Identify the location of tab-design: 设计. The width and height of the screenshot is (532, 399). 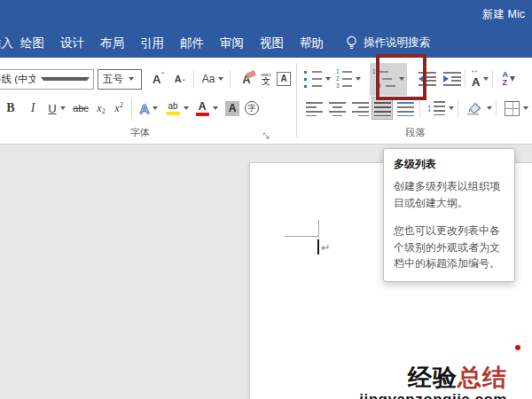
(73, 43).